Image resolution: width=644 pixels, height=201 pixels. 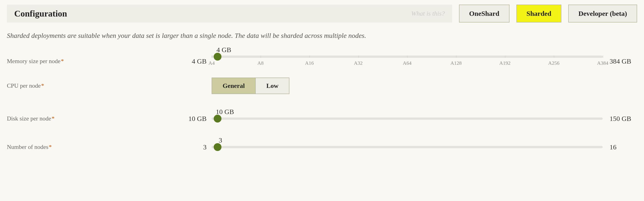 I want to click on nodes-slider: 3, so click(x=407, y=147).